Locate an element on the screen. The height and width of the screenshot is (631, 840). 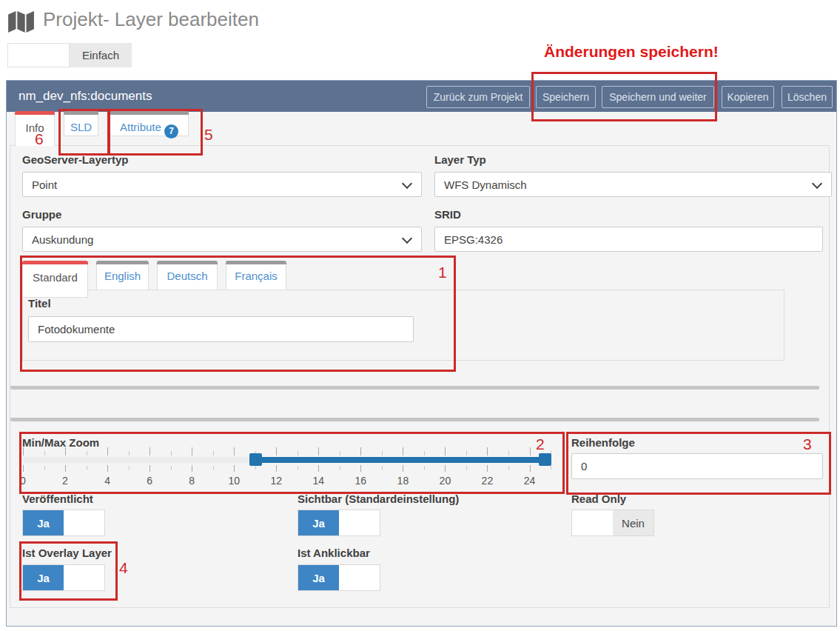
tab-info-accent-bar is located at coordinates (35, 113).